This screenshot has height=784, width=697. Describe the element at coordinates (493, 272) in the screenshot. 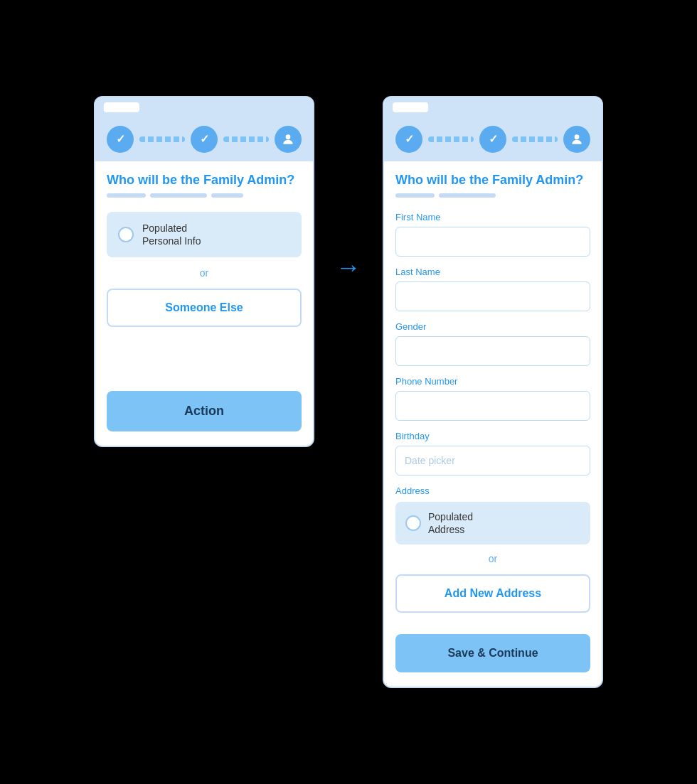

I see `last-name-label: Last Name` at that location.